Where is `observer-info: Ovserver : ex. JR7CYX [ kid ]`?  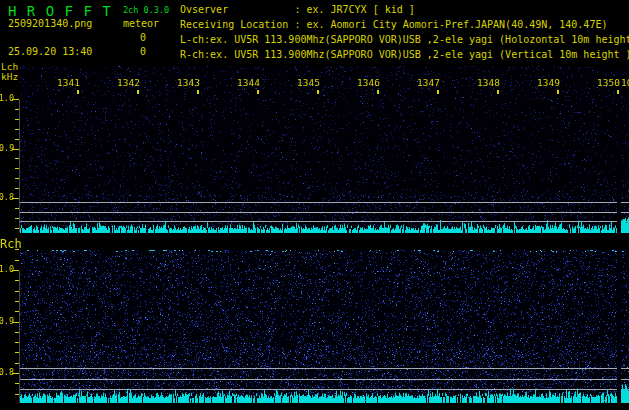 observer-info: Ovserver : ex. JR7CYX [ kid ] is located at coordinates (298, 10).